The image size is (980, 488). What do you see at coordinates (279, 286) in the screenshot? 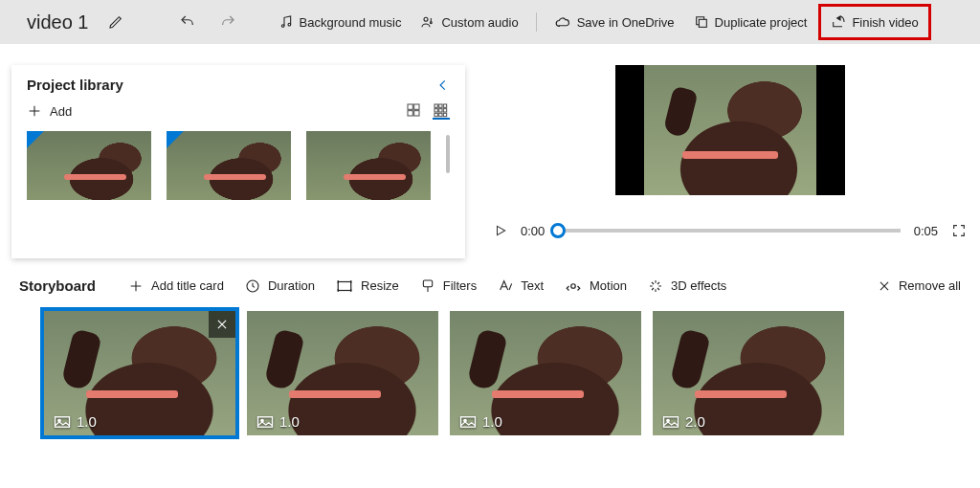
I see `duration-button: Duration` at bounding box center [279, 286].